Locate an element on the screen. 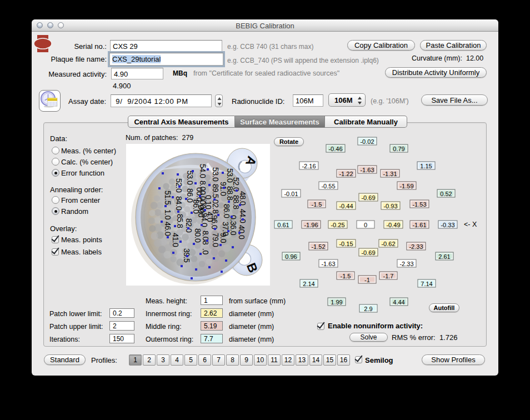 The height and width of the screenshot is (420, 530). svg-text: 02.8 is located at coordinates (216, 207).